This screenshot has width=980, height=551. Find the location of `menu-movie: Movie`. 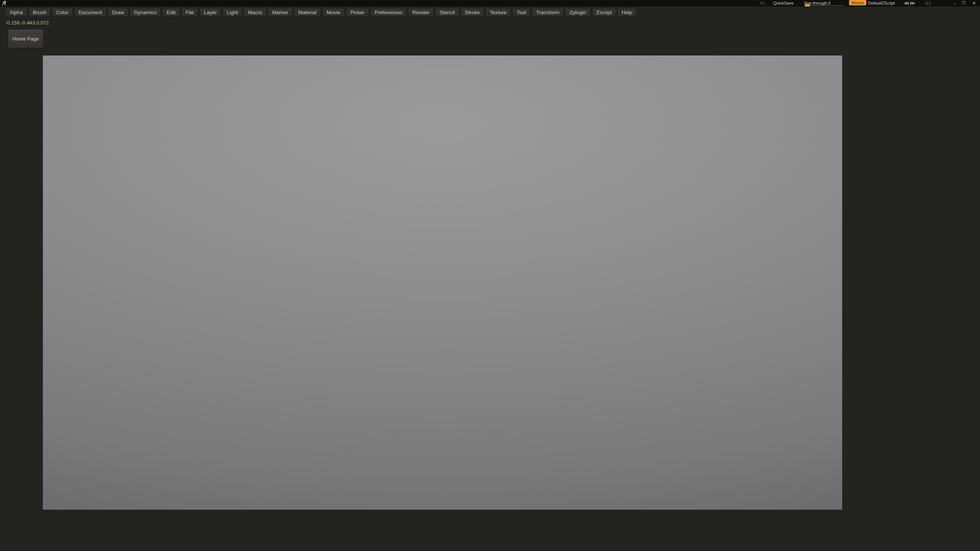

menu-movie: Movie is located at coordinates (333, 12).